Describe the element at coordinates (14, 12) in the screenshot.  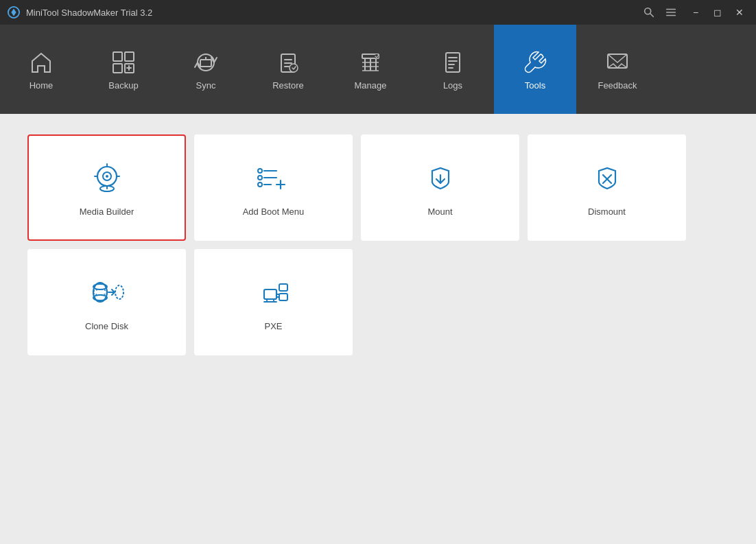
I see `app-logo` at that location.